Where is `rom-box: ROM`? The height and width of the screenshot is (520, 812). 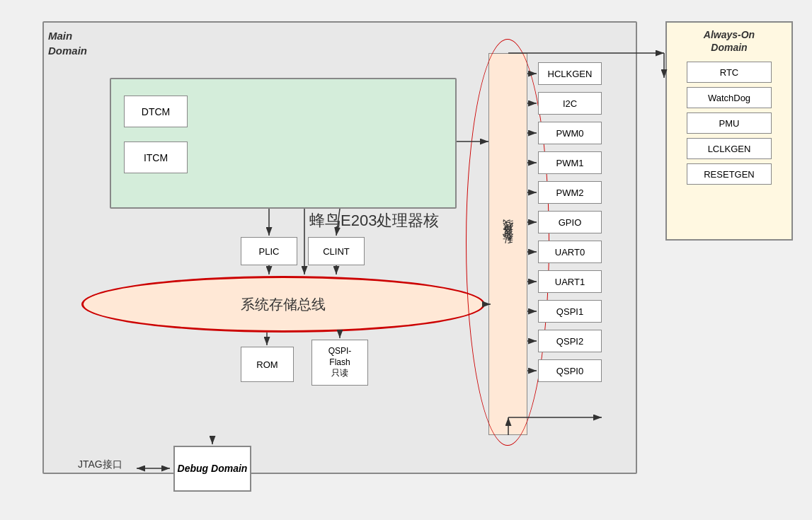 rom-box: ROM is located at coordinates (268, 364).